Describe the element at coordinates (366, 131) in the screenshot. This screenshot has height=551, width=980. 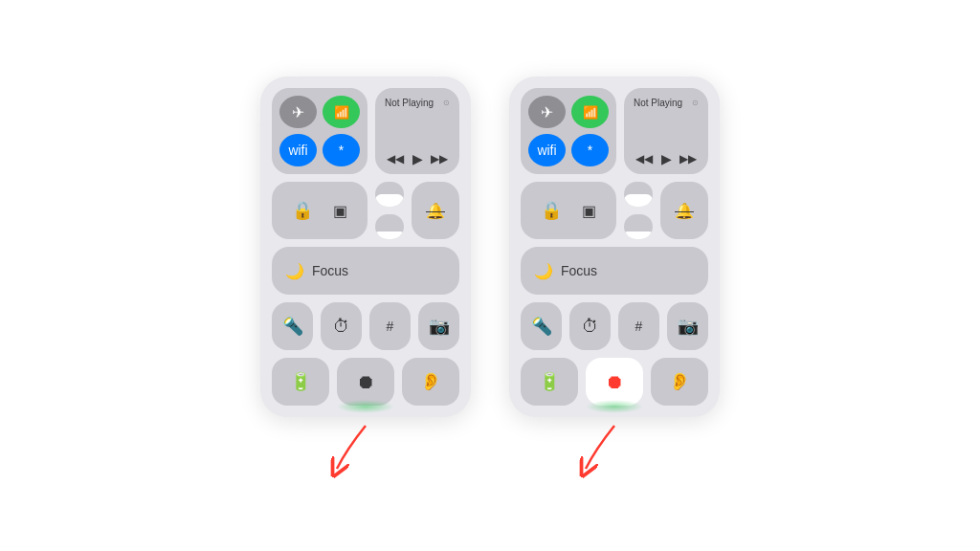
I see `top-row-left: ✈ 📶 wifi * Not Playing ⊙ ◀◀ ▶ ▶▶` at that location.